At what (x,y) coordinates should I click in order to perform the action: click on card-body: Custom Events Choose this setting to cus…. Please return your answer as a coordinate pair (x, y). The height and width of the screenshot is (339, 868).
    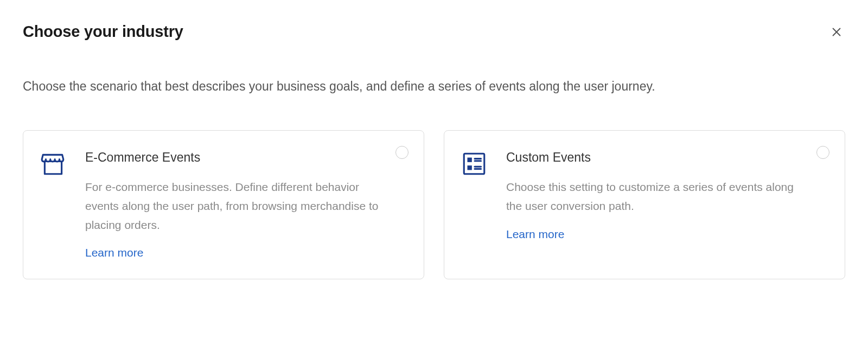
    Looking at the image, I should click on (667, 194).